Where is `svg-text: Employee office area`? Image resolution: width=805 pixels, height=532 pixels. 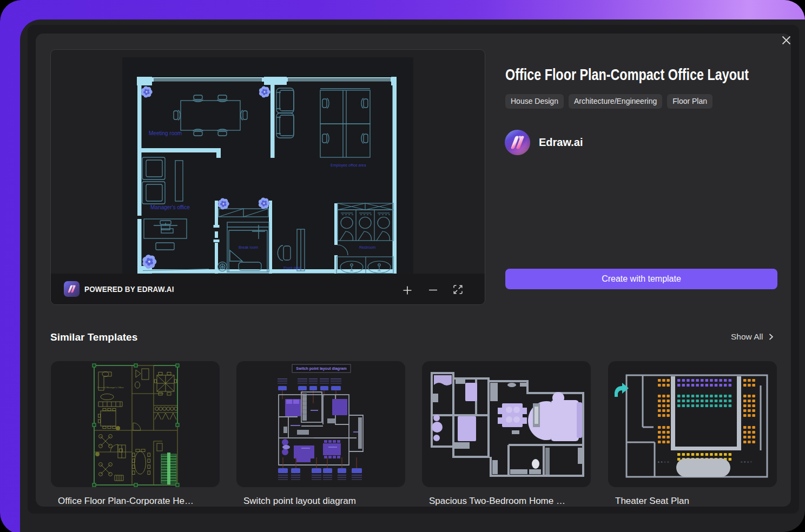 svg-text: Employee office area is located at coordinates (348, 165).